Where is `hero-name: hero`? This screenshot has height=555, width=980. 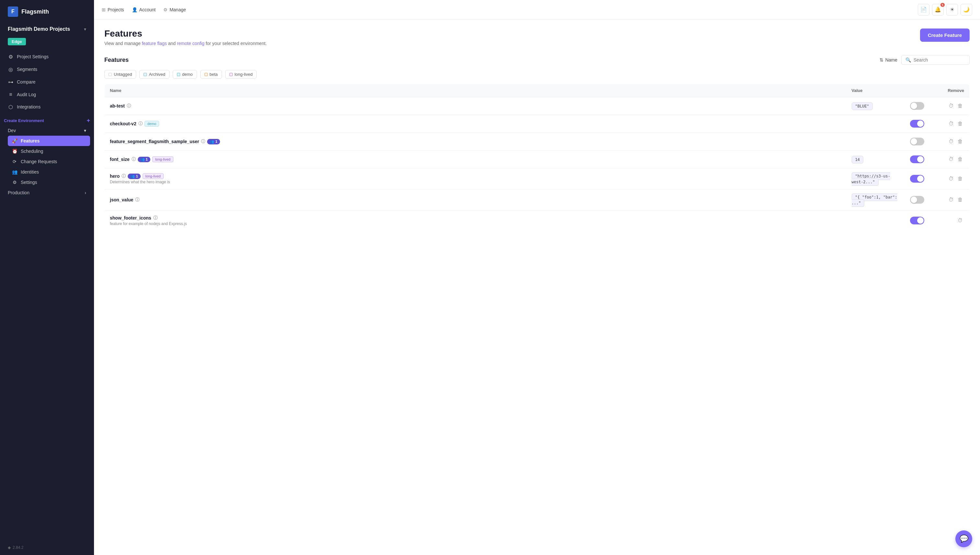 hero-name: hero is located at coordinates (114, 176).